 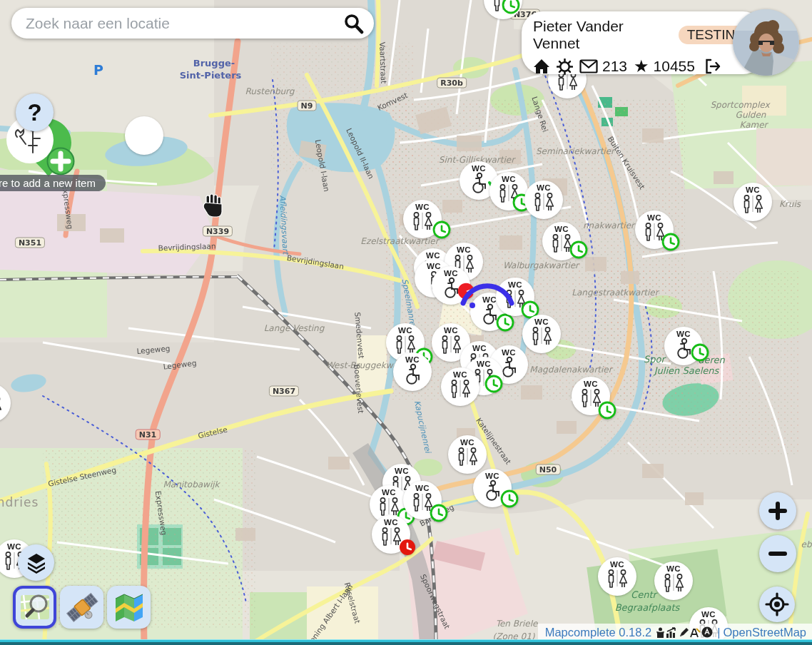 I want to click on zoom-out-button, so click(x=778, y=554).